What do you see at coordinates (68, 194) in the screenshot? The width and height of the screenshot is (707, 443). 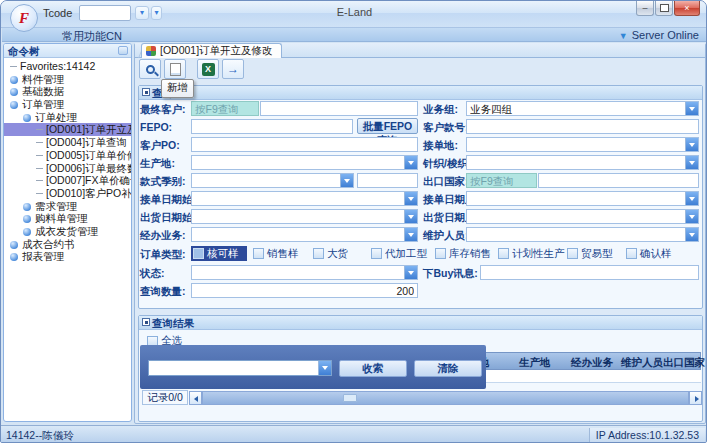 I see `tree-item-od010: [OD010]客户PO补入` at bounding box center [68, 194].